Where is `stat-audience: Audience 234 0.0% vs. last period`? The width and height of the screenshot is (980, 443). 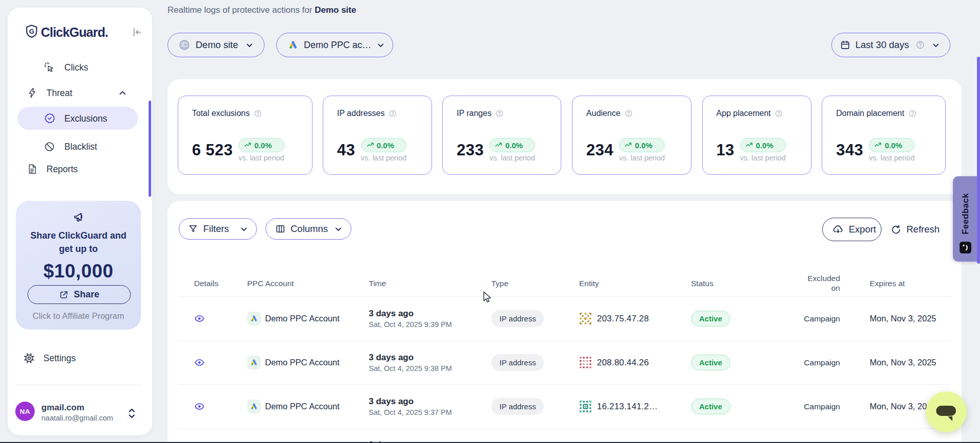
stat-audience: Audience 234 0.0% vs. last period is located at coordinates (632, 135).